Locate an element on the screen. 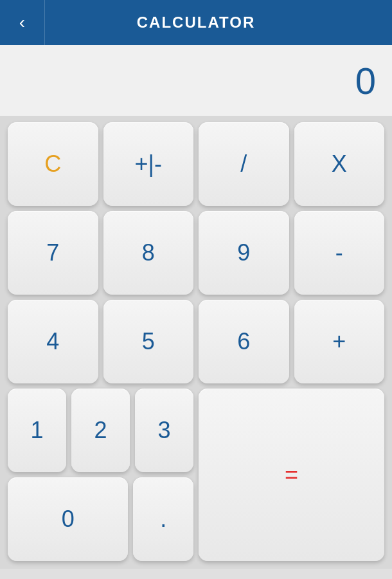 The width and height of the screenshot is (392, 579). header: ‹ CALCULATOR is located at coordinates (196, 23).